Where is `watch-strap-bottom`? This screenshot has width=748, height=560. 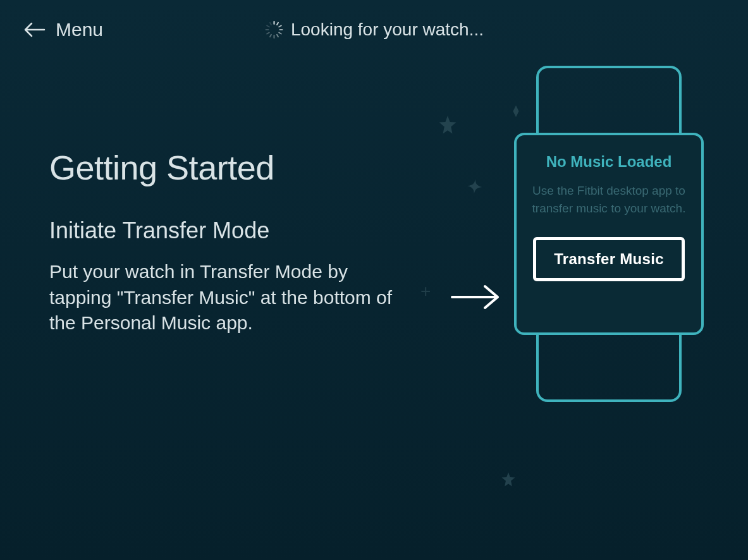
watch-strap-bottom is located at coordinates (609, 367).